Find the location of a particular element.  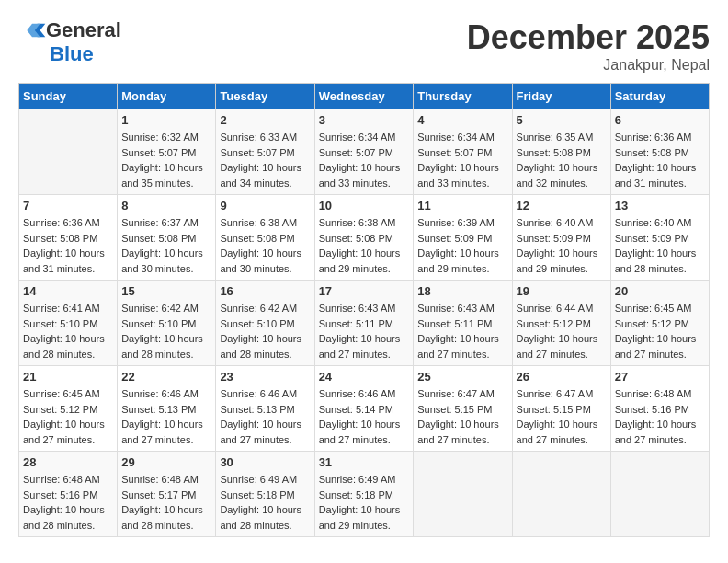

day-number: 13 is located at coordinates (660, 206).